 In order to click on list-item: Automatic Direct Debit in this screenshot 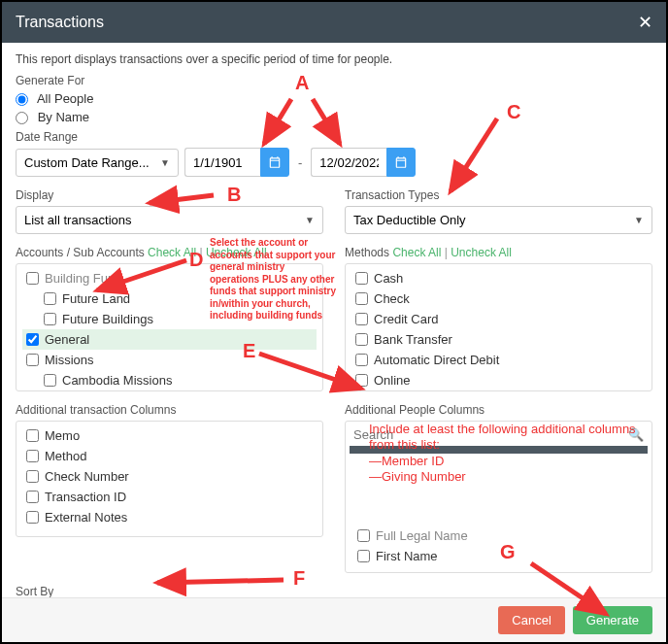, I will do `click(499, 359)`.